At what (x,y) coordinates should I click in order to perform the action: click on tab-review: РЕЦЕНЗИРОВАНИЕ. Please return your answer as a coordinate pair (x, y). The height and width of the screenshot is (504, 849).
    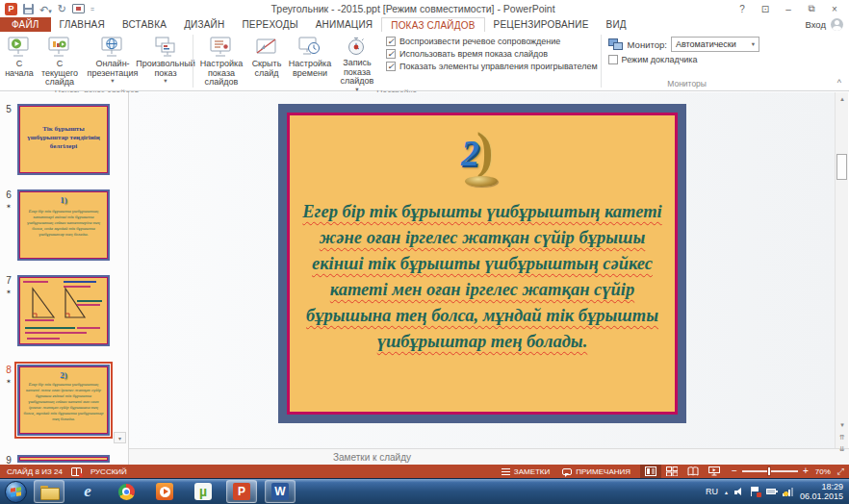
    Looking at the image, I should click on (541, 25).